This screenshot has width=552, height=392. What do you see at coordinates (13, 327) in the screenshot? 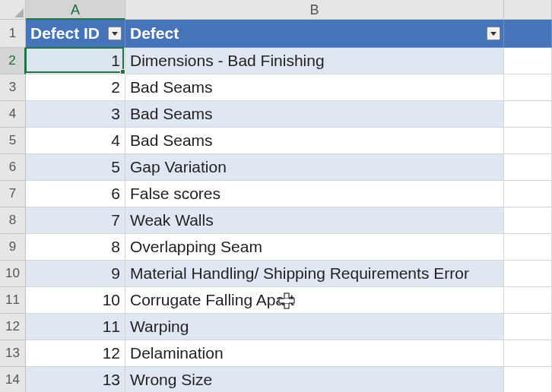
I see `row-header-12: 12` at bounding box center [13, 327].